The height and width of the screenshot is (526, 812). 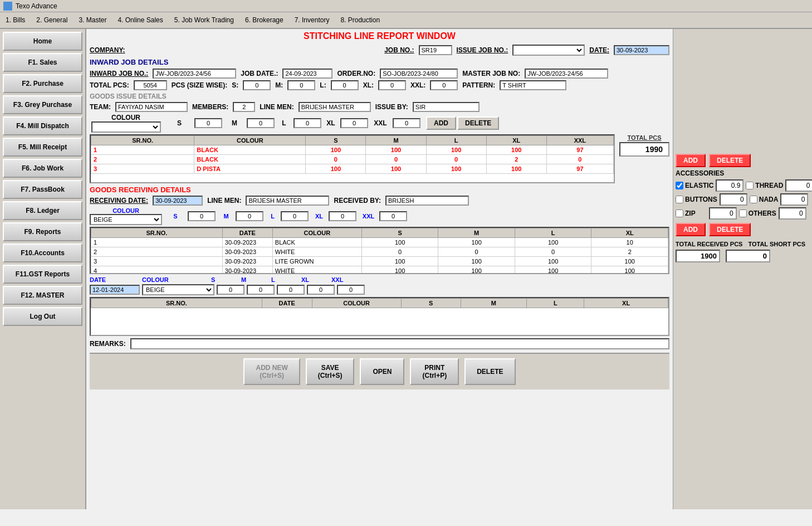 What do you see at coordinates (42, 62) in the screenshot?
I see `sidebar-item-f1-sales: F1. Sales` at bounding box center [42, 62].